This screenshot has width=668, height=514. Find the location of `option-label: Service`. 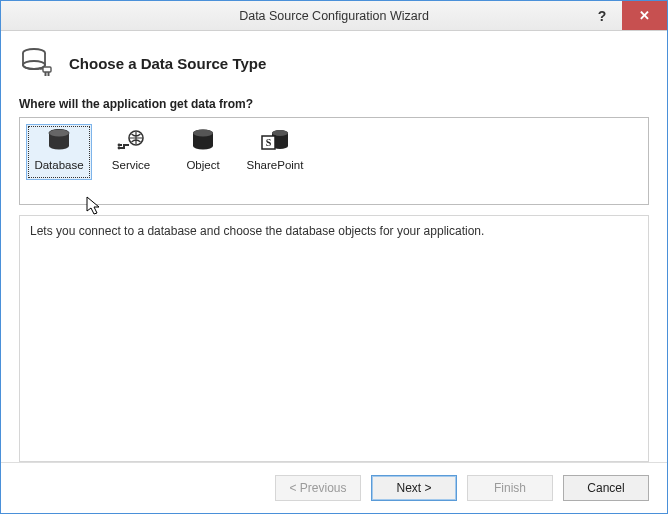

option-label: Service is located at coordinates (131, 165).